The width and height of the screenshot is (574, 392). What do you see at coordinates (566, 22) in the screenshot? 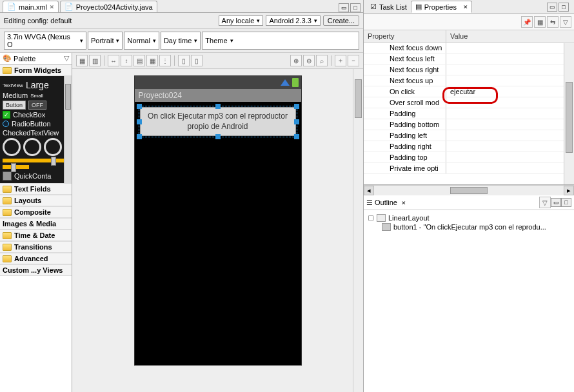
I see `menu-icon: ▽` at bounding box center [566, 22].